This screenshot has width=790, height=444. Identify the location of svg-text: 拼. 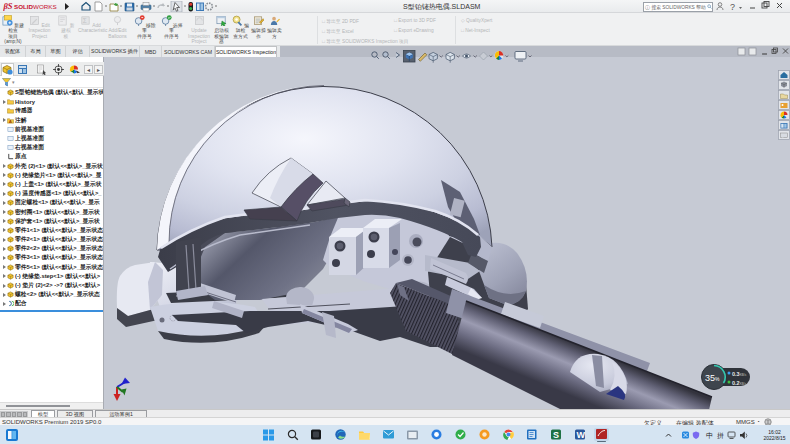
(720, 436).